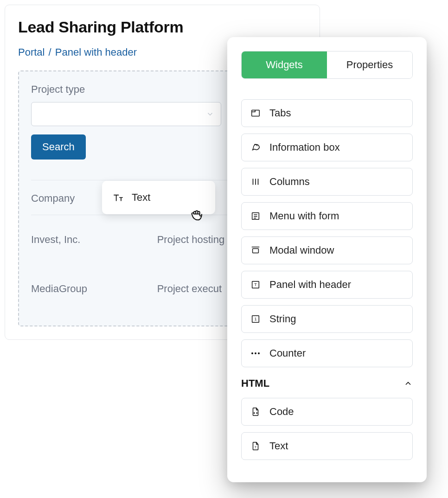 This screenshot has height=498, width=448. I want to click on cell-company: MediaGroup, so click(94, 289).